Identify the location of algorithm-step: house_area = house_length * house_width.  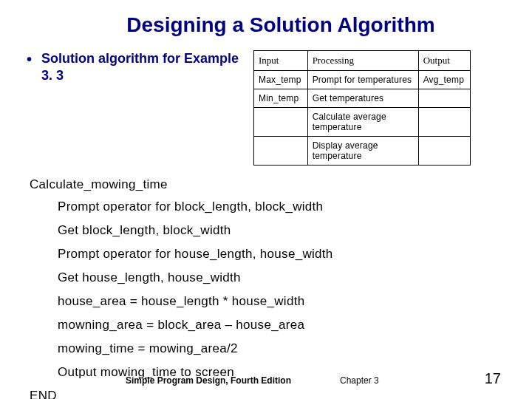
(284, 301).